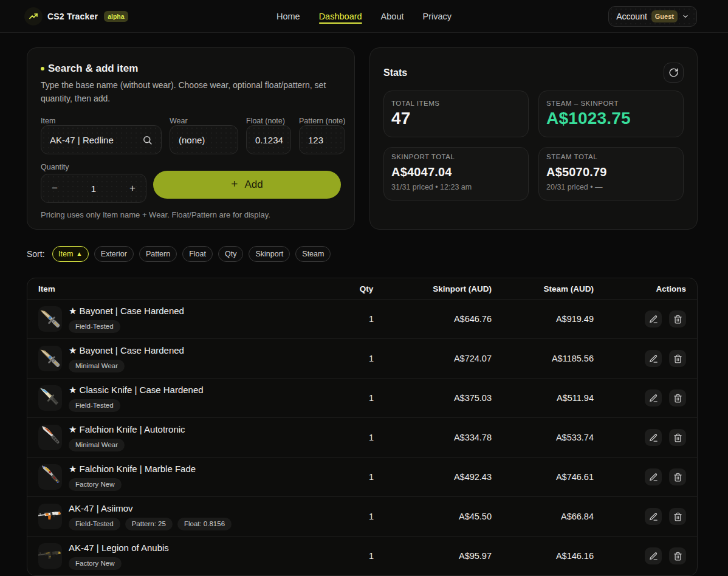 This screenshot has height=576, width=728. I want to click on stats-grid: TOTAL ITEMS 47 STEAM – SKINPORT A$1023.7…, so click(534, 146).